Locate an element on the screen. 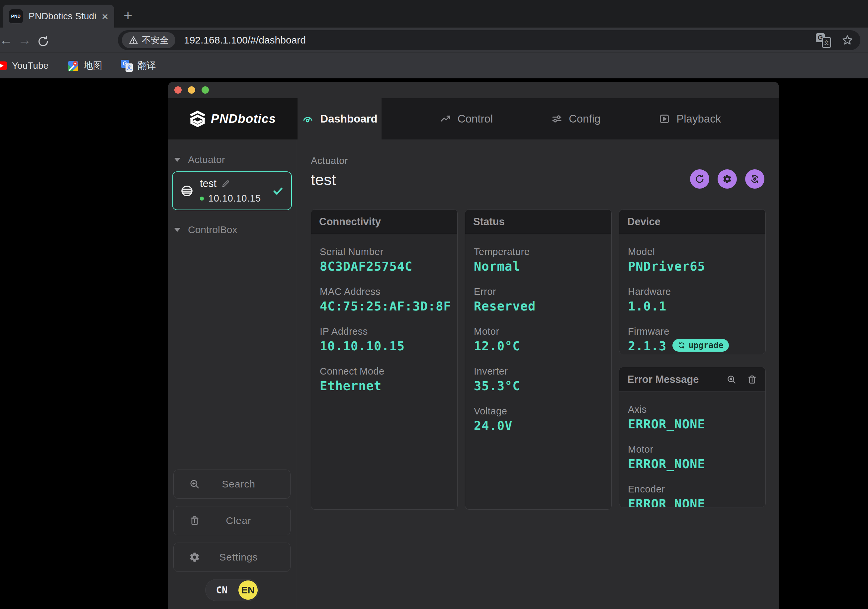 This screenshot has height=609, width=868. tab-config: Config is located at coordinates (575, 119).